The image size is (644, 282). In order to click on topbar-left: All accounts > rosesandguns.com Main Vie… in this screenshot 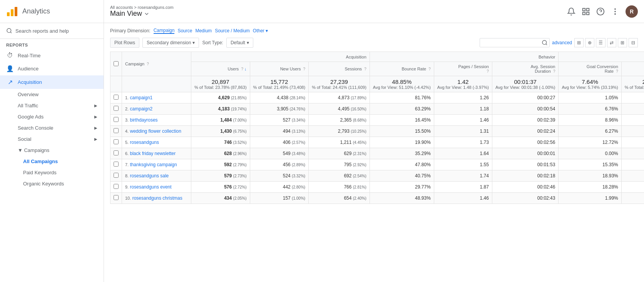, I will do `click(142, 12)`.